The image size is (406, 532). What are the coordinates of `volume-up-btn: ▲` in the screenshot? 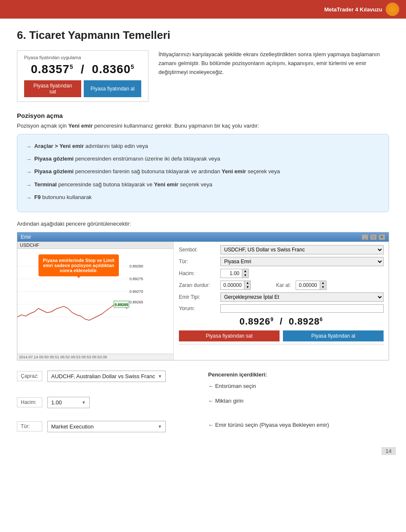 It's located at (245, 271).